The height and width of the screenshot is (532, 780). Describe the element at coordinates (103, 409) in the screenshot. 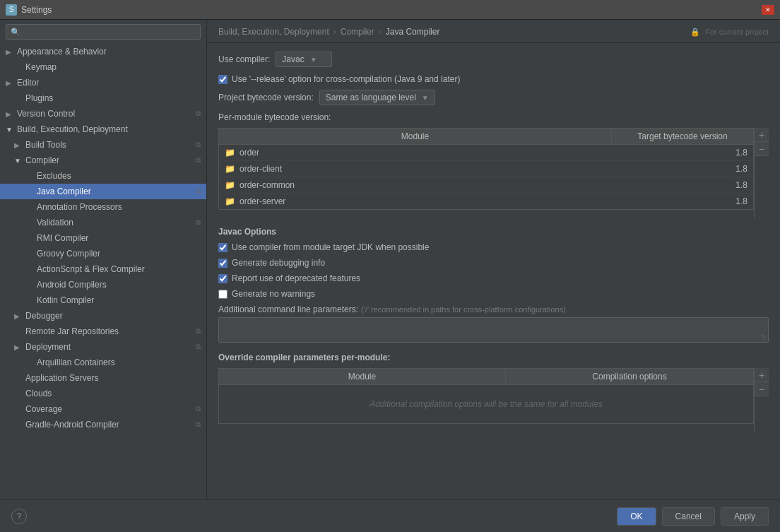

I see `sidebar-item-coverage: Coverage⧉` at that location.